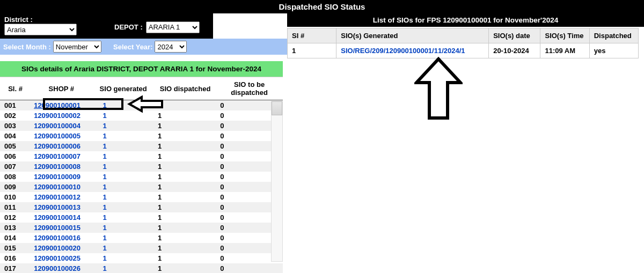 The width and height of the screenshot is (644, 273). What do you see at coordinates (15, 177) in the screenshot?
I see `cell-sl: 008` at bounding box center [15, 177].